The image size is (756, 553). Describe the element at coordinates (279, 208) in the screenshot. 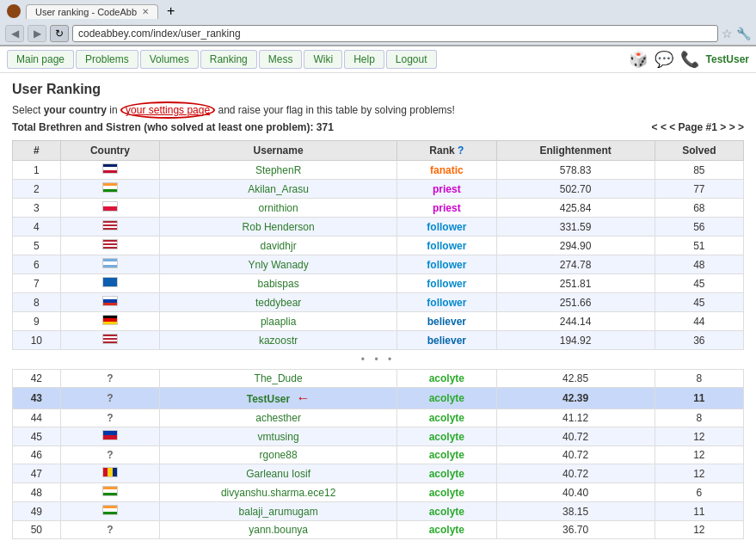

I see `username-link: ornithion` at that location.